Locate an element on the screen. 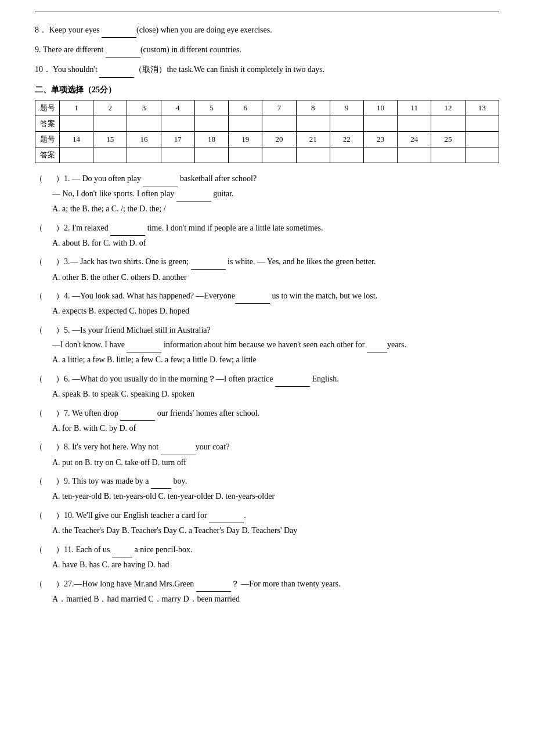  mc-q4: （ ）4. —You look sad. What has happened? … is located at coordinates (267, 304).